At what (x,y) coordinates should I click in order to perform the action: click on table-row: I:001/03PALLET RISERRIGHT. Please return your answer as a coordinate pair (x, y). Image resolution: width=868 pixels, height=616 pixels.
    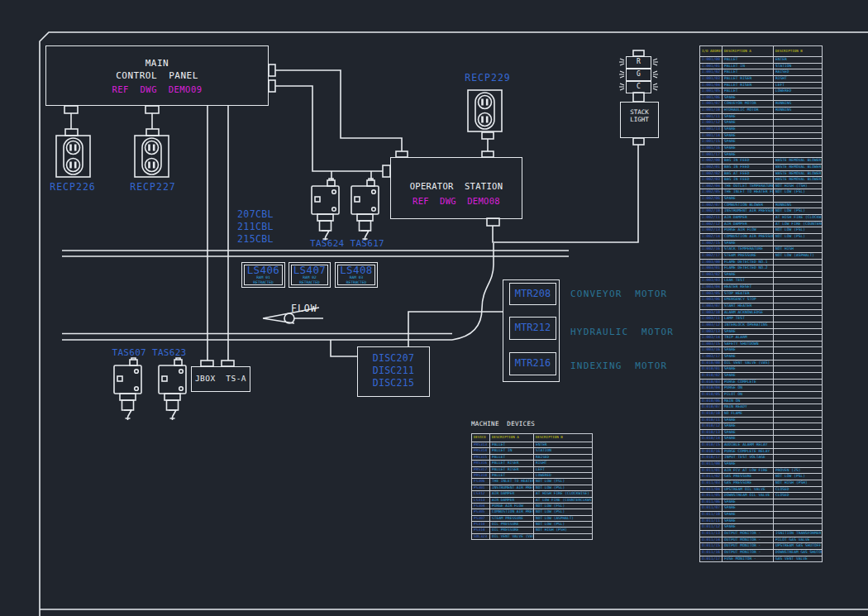
    Looking at the image, I should click on (761, 79).